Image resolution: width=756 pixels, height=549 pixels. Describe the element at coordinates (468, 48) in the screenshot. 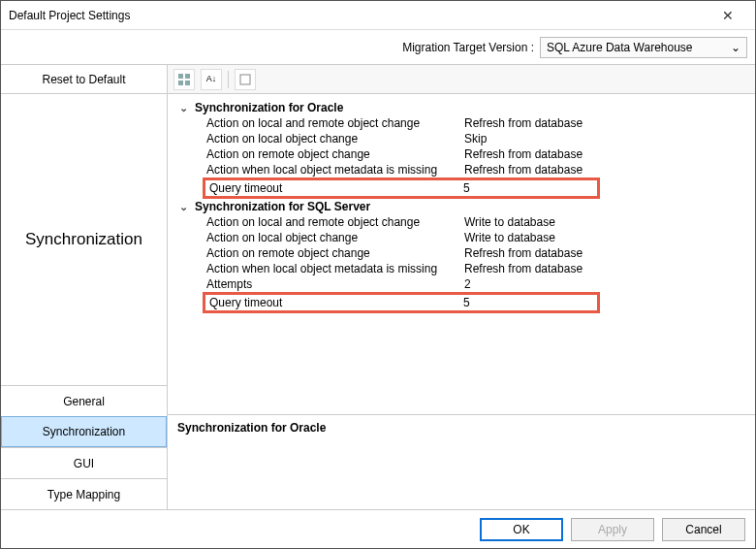

I see `version-label: Migration Target Version :` at that location.